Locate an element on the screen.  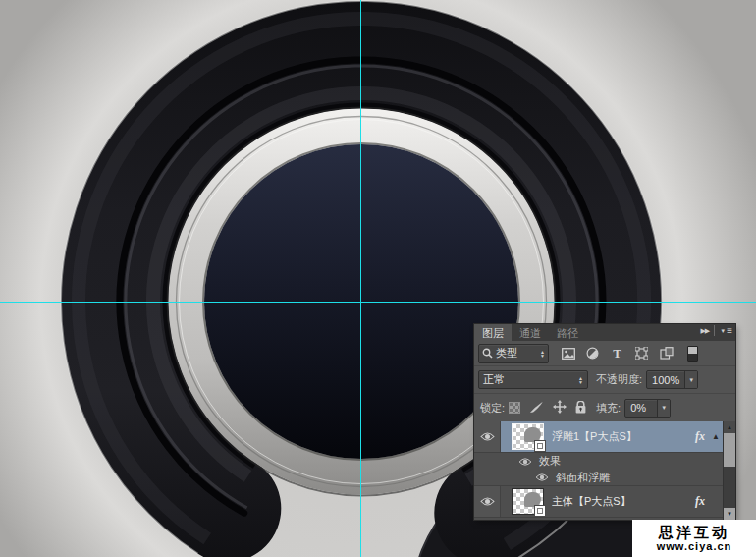
horizontal-guide is located at coordinates (378, 303).